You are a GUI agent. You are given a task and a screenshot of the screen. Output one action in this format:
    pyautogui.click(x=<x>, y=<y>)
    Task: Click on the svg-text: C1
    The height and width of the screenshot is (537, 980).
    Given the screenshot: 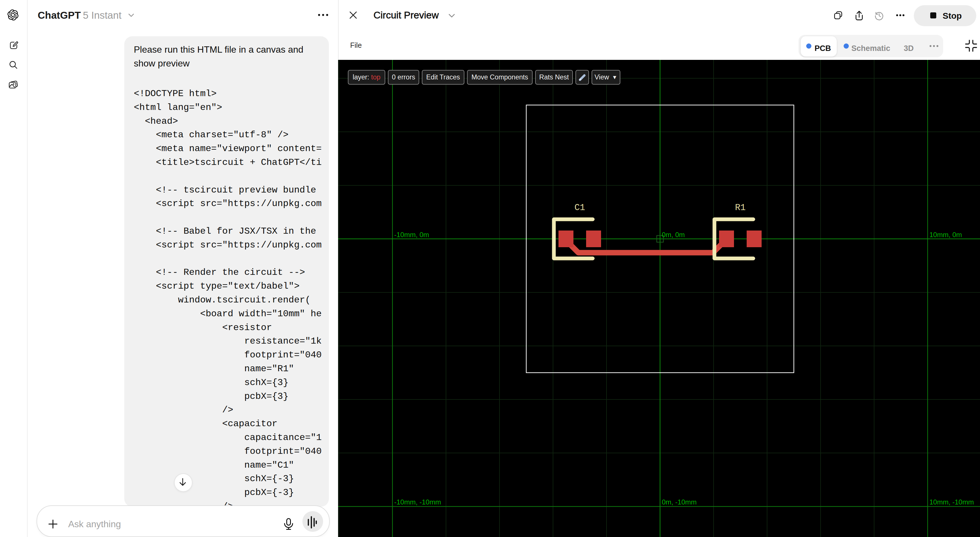 What is the action you would take?
    pyautogui.click(x=580, y=208)
    